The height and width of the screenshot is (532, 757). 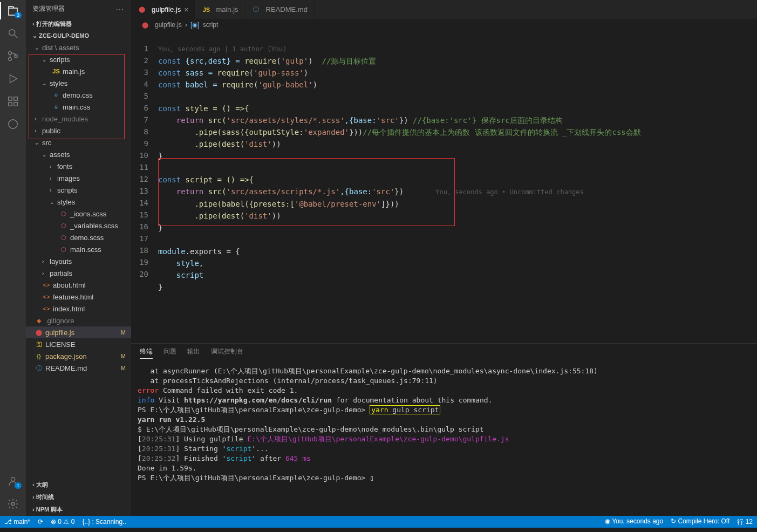 I want to click on more-icon: ···, so click(x=120, y=9).